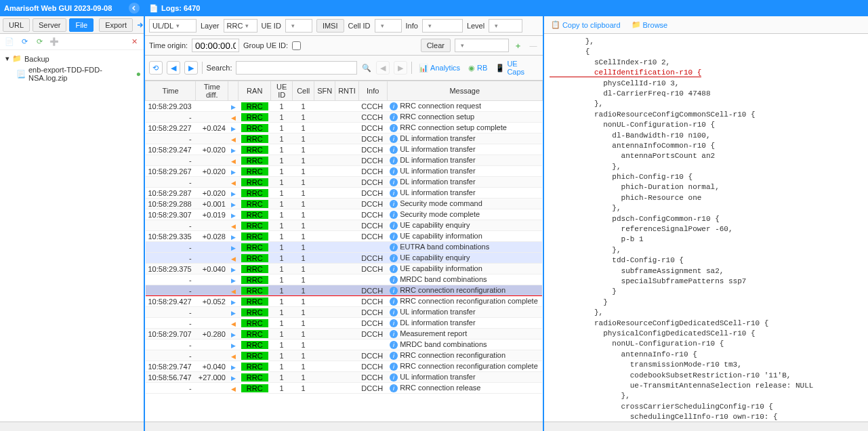  Describe the element at coordinates (478, 68) in the screenshot. I see `rb-button: ◉RB` at that location.